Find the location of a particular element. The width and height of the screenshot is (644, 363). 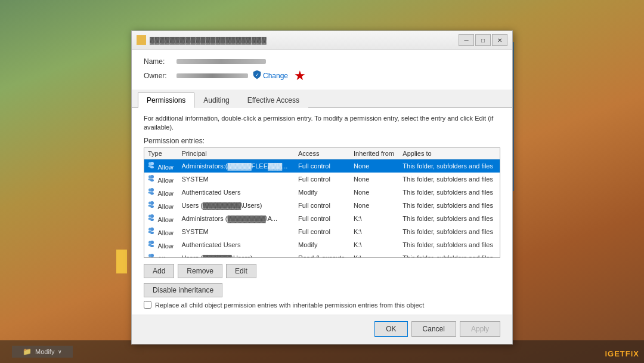

cell-1: Users (▓▓▓▓▓▓▓▓\Users) is located at coordinates (236, 205).